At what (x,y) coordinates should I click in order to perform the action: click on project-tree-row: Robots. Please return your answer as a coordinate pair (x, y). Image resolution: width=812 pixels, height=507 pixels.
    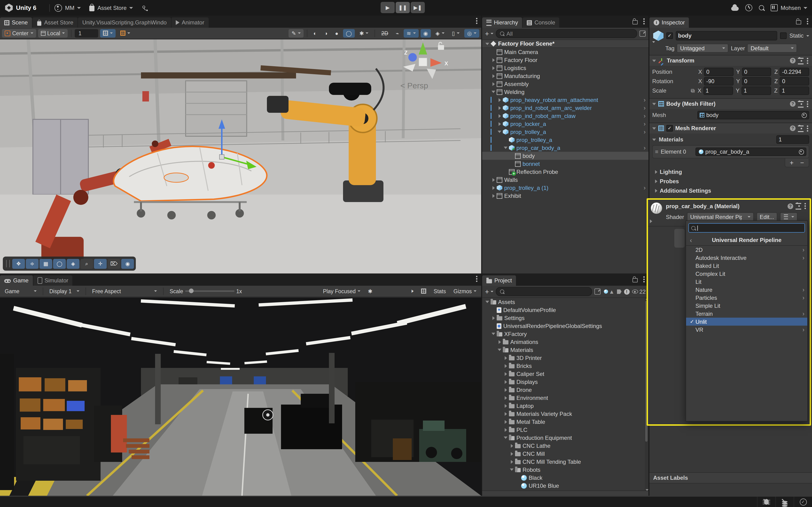
    Looking at the image, I should click on (563, 470).